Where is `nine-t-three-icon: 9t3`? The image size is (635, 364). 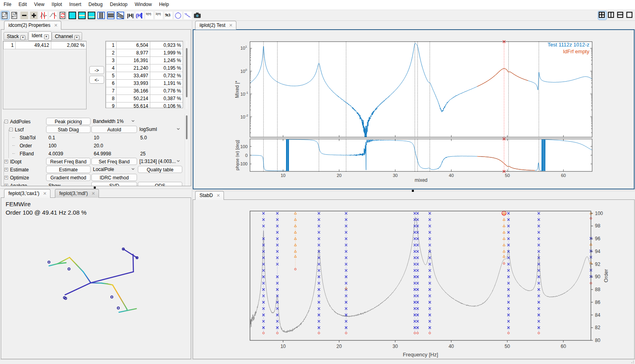 nine-t-three-icon: 9t3 is located at coordinates (168, 15).